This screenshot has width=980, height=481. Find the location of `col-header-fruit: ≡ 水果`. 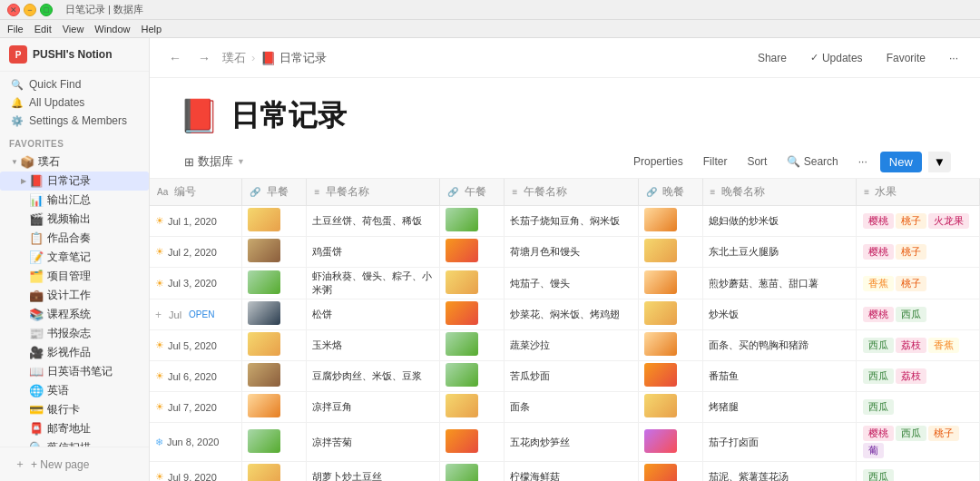

col-header-fruit: ≡ 水果 is located at coordinates (918, 192).